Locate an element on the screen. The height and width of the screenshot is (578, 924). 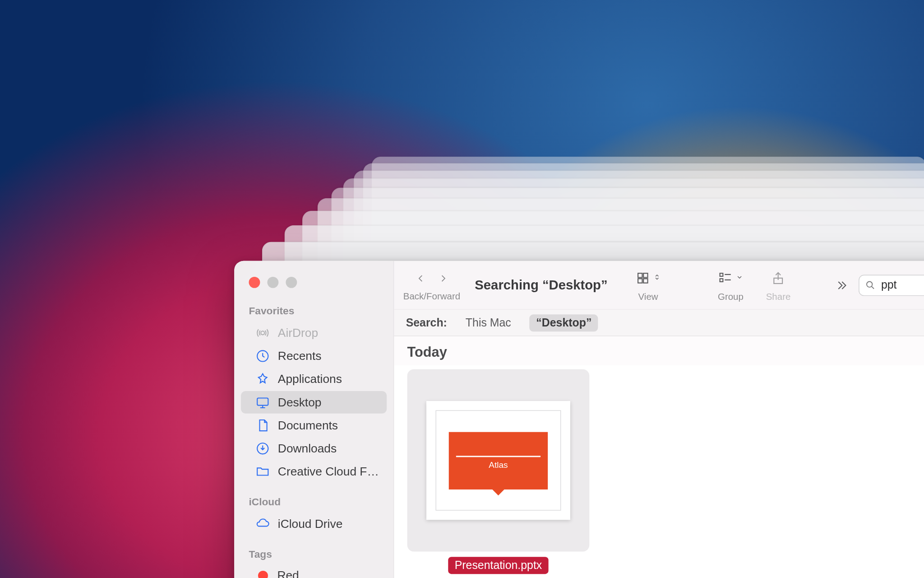
scope-this-mac: This Mac is located at coordinates (488, 323).